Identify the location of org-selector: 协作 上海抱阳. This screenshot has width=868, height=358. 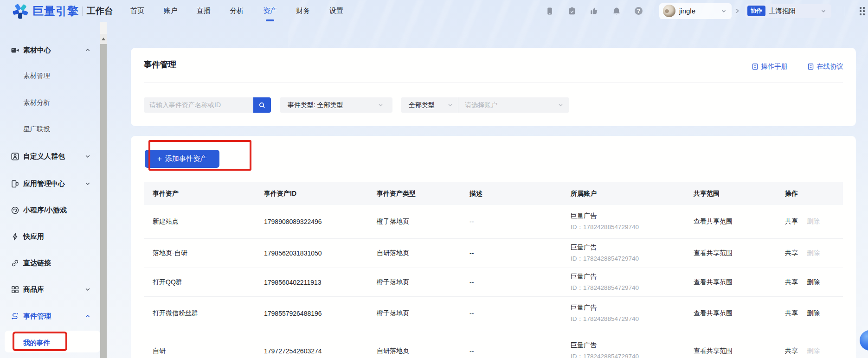
(788, 11).